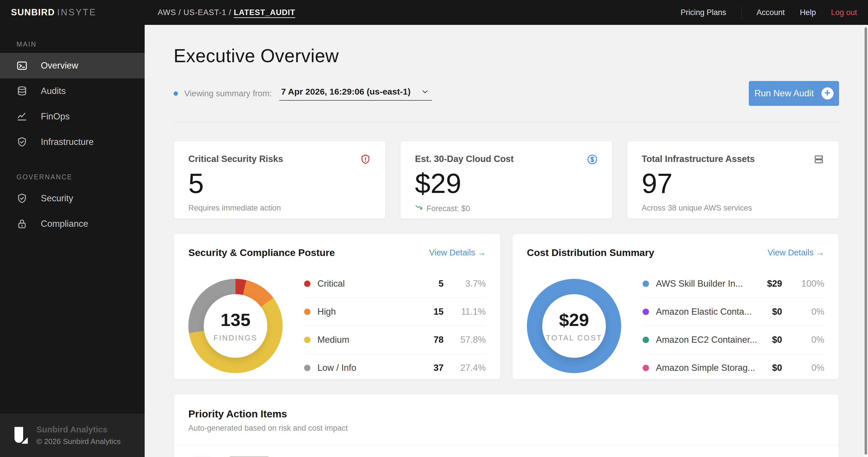 The image size is (868, 457). Describe the element at coordinates (33, 12) in the screenshot. I see `brand-primary: SUNBIRD` at that location.